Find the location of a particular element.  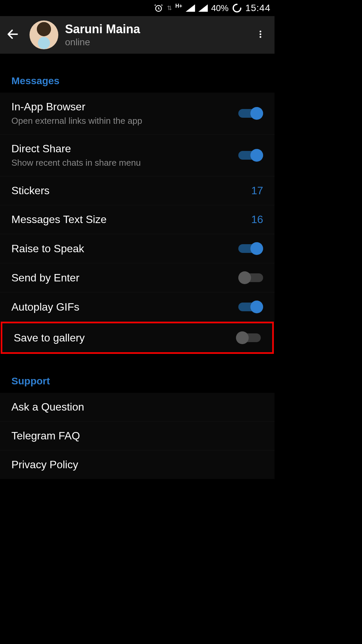

row-save-to-gallery: Save to gallery is located at coordinates (137, 338).